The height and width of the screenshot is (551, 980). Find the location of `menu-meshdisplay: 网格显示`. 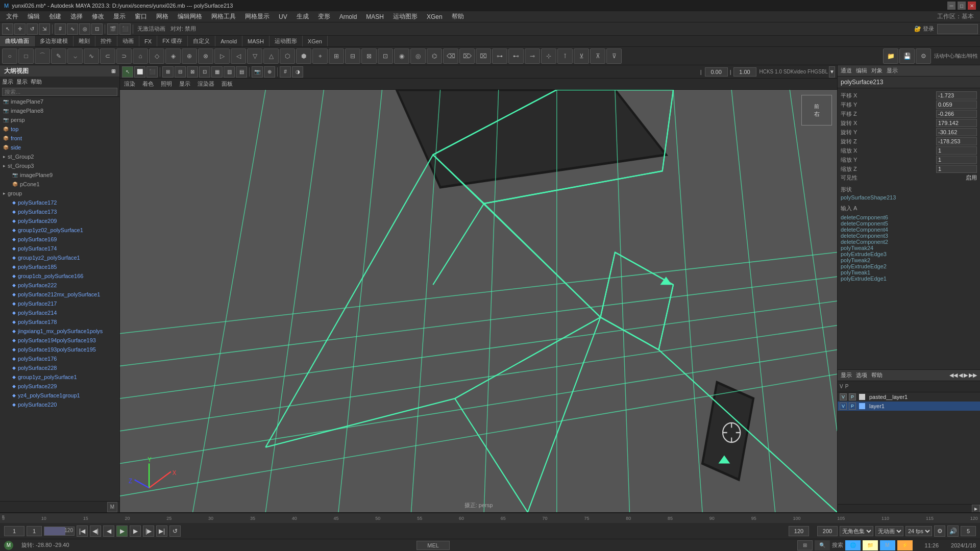

menu-meshdisplay: 网格显示 is located at coordinates (257, 16).